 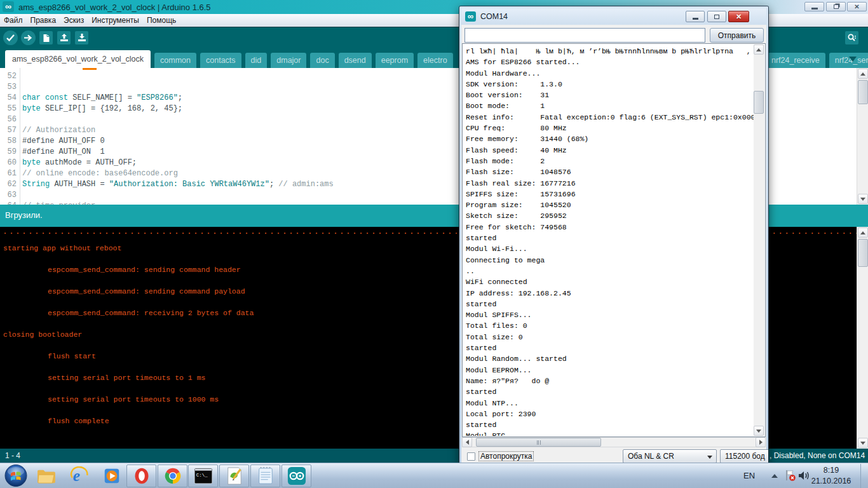 I want to click on baud-rate-dropdown: 115200 бод, so click(x=744, y=456).